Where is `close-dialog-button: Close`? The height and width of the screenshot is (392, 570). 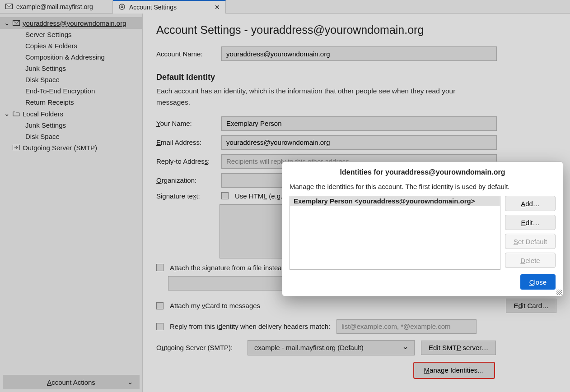
close-dialog-button: Close is located at coordinates (538, 282).